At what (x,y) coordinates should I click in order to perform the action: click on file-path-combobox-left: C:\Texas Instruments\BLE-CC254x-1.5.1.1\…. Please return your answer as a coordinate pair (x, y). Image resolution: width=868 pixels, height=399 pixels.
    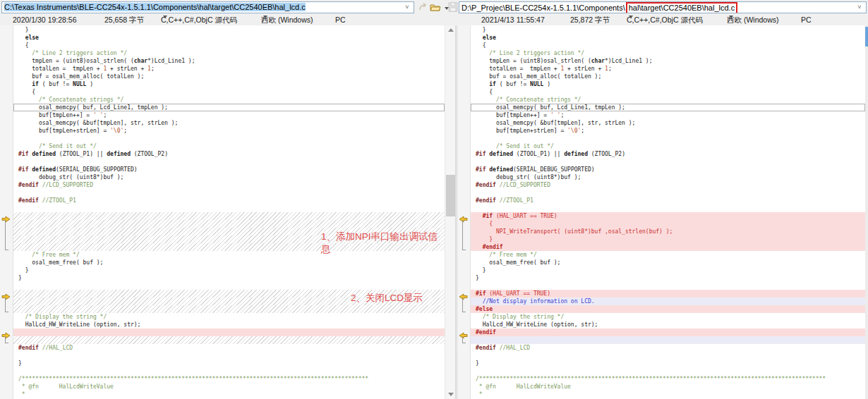
    Looking at the image, I should click on (207, 7).